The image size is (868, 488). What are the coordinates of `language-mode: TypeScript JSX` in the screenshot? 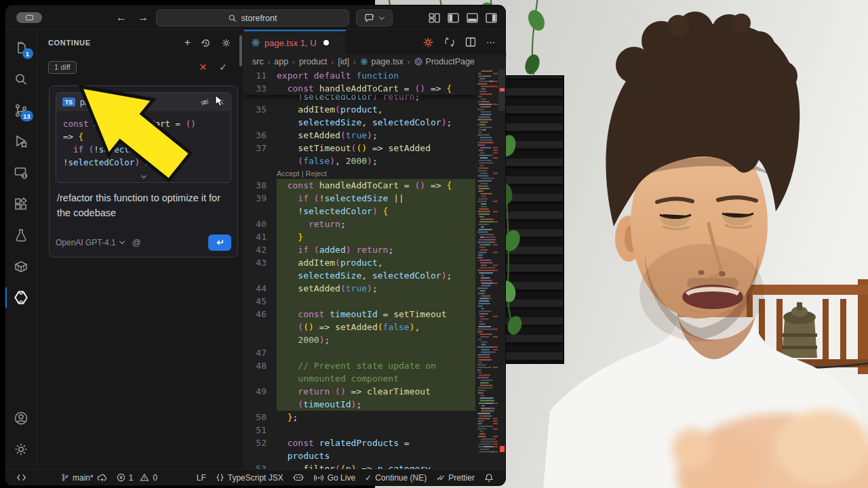 It's located at (250, 478).